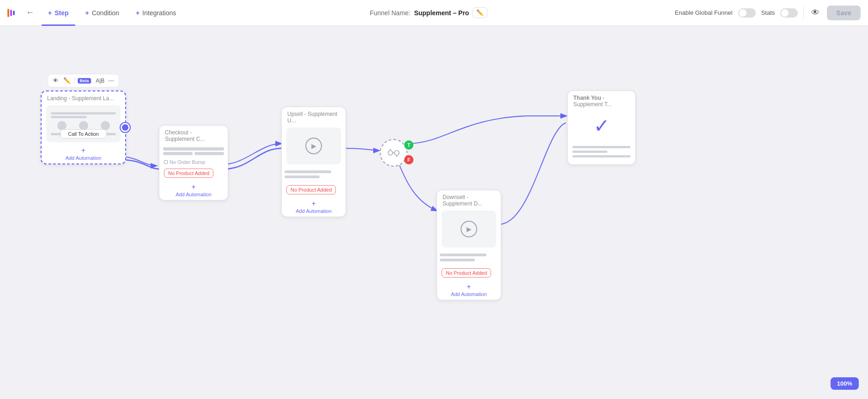  Describe the element at coordinates (67, 80) in the screenshot. I see `edit-tool-icon: ✏️` at that location.